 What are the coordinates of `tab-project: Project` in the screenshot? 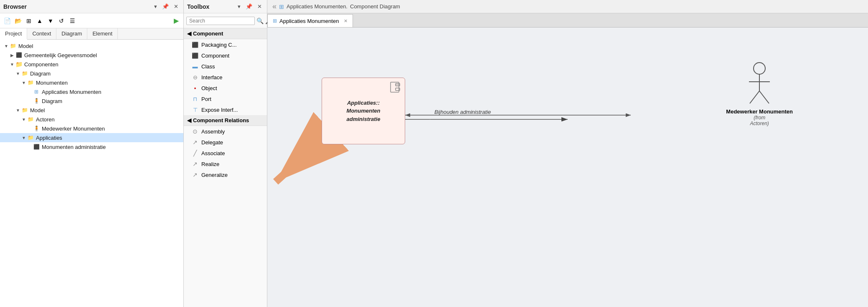 It's located at (13, 34).